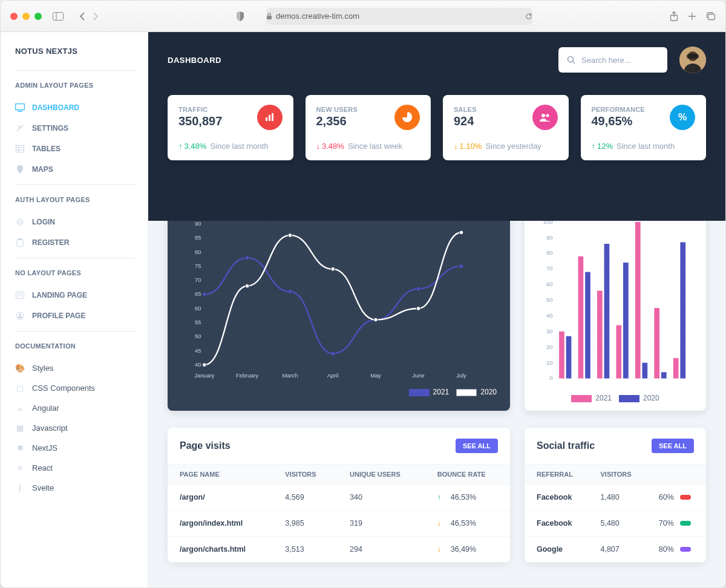  What do you see at coordinates (75, 388) in the screenshot?
I see `doc-css: ▢CSS Components` at bounding box center [75, 388].